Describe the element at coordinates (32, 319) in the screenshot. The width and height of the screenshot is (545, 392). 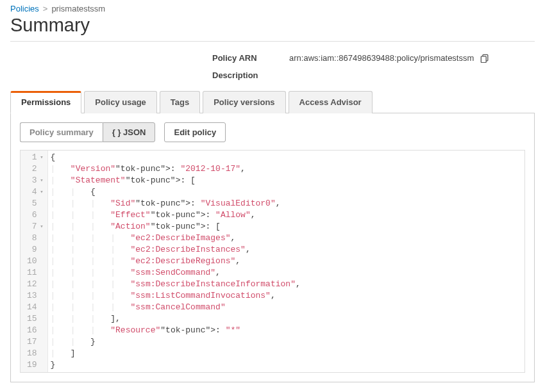
I see `line-number: 15` at that location.